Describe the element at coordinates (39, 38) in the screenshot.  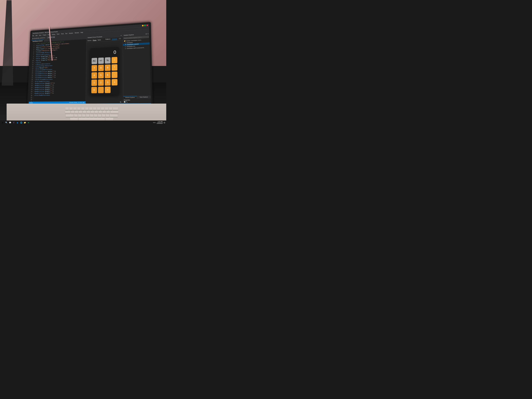
I see `start-button: ▶ VisualStudio_android-23...` at that location.